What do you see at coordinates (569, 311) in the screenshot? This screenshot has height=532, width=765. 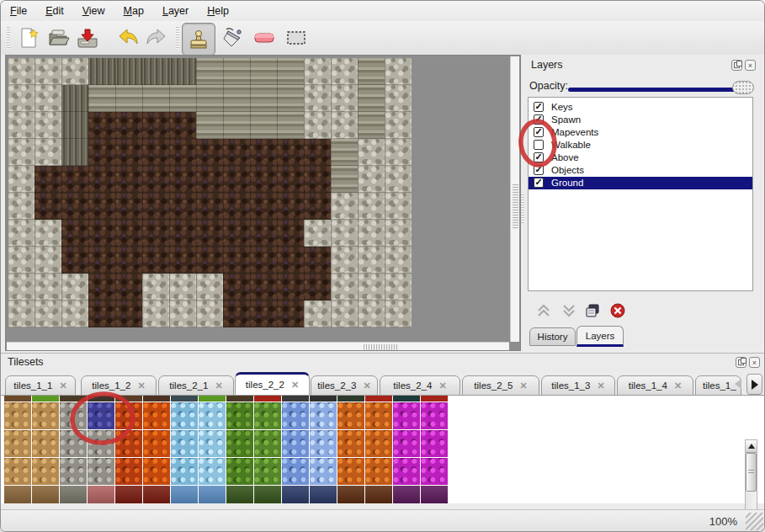 I see `move-layer-down-button` at bounding box center [569, 311].